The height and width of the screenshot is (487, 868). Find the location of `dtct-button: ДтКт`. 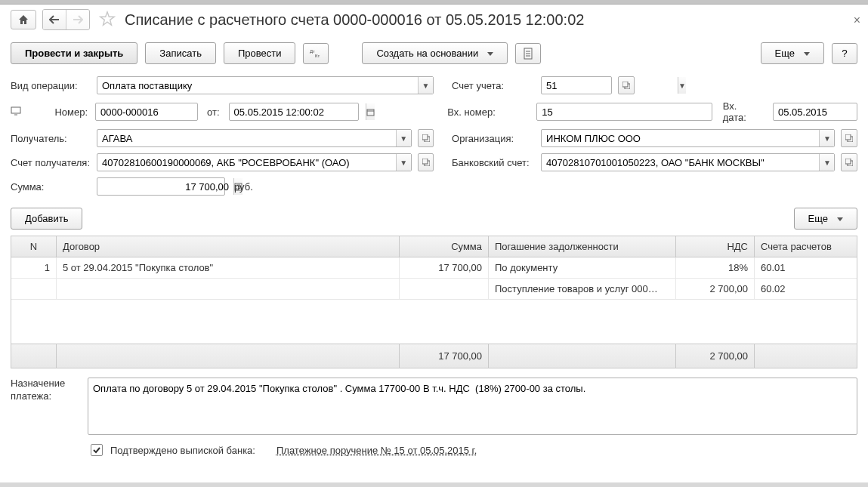

dtct-button: ДтКт is located at coordinates (316, 54).